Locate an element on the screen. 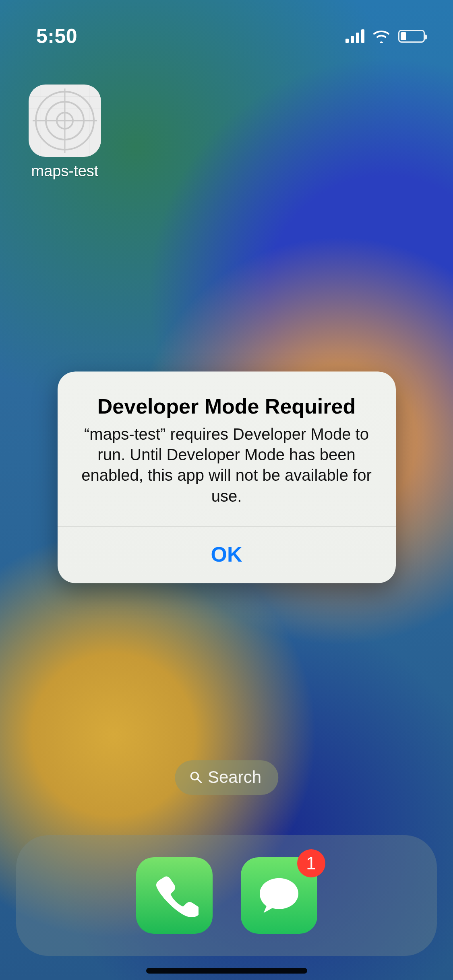 The height and width of the screenshot is (980, 453). status-indicators is located at coordinates (385, 36).